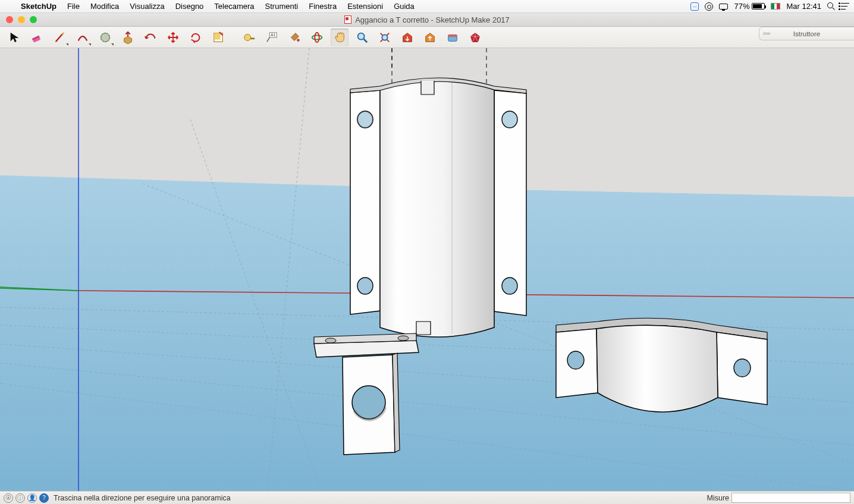 Image resolution: width=854 pixels, height=504 pixels. What do you see at coordinates (294, 37) in the screenshot?
I see `tool-paint-bucket` at bounding box center [294, 37].